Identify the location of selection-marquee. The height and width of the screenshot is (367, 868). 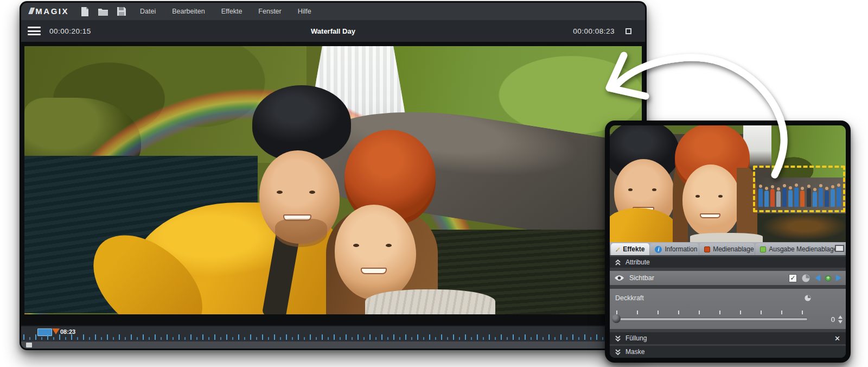
(799, 189).